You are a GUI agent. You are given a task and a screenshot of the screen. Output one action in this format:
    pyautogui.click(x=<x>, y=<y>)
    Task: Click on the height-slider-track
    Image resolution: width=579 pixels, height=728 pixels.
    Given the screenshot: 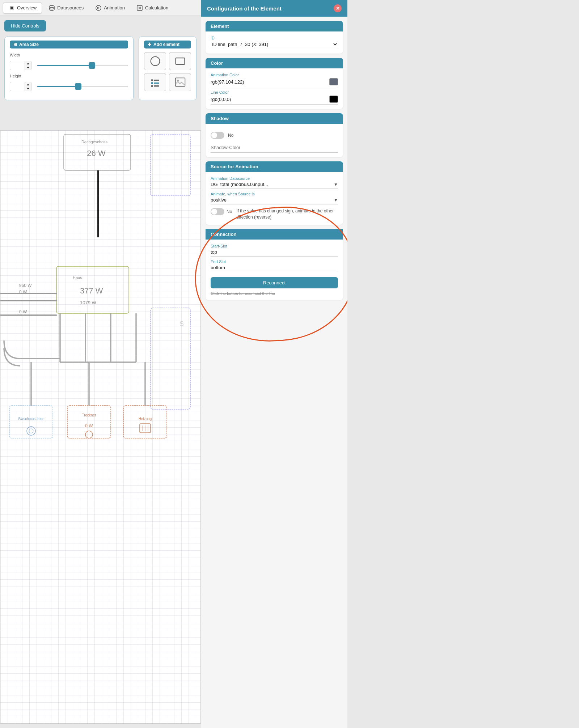 What is the action you would take?
    pyautogui.click(x=83, y=86)
    